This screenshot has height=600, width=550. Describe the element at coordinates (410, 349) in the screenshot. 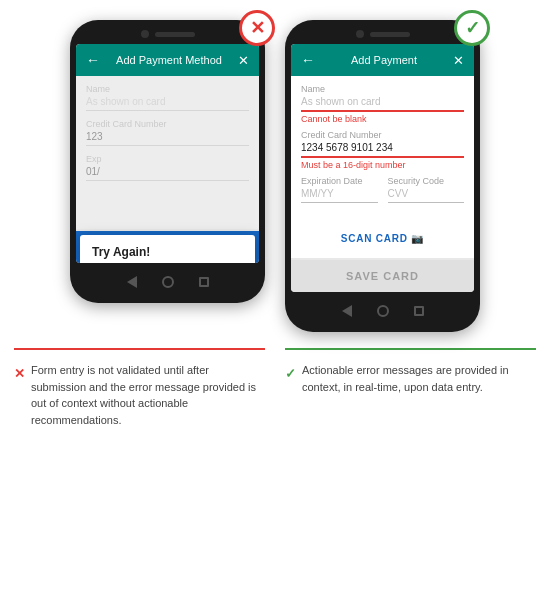

I see `good-divider` at that location.